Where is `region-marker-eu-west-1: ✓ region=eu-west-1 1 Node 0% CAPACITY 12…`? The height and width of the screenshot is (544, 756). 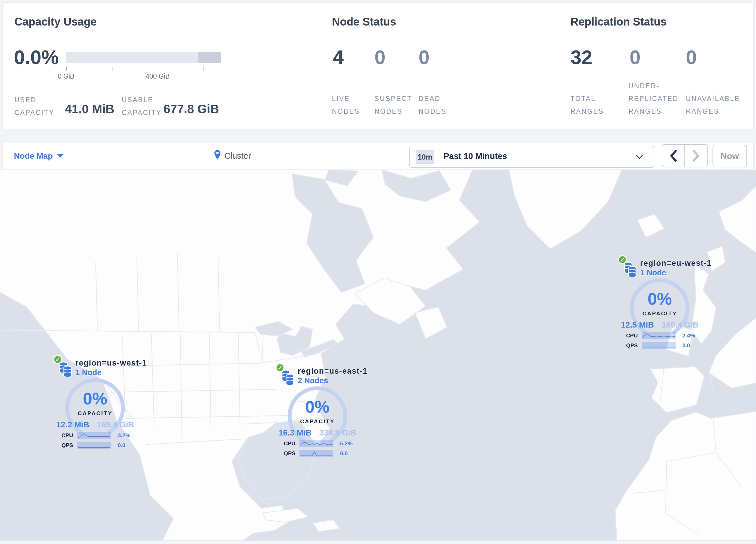
region-marker-eu-west-1: ✓ region=eu-west-1 1 Node 0% CAPACITY 12… is located at coordinates (660, 304).